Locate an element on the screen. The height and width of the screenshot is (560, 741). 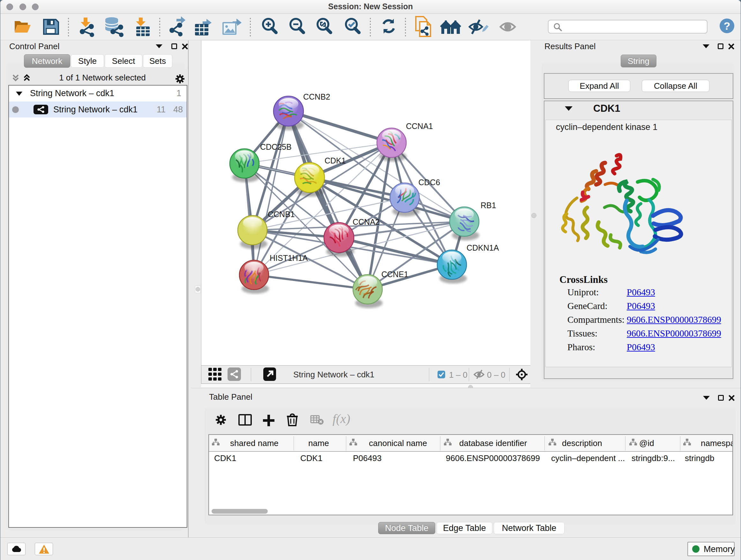
svg-text: HIST1H1A is located at coordinates (289, 258).